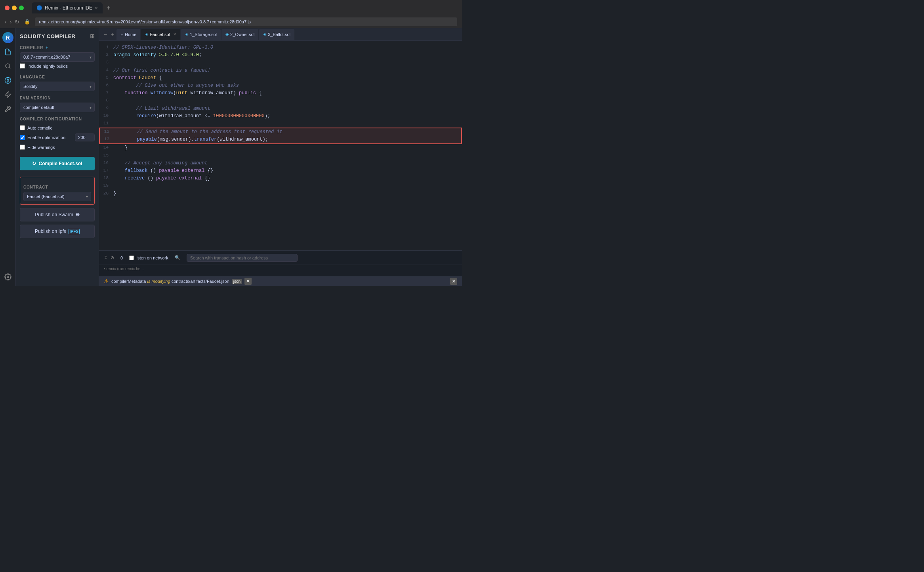 Image resolution: width=924 pixels, height=572 pixels. I want to click on tab-2-owner: ◈ 2_Owner.sol, so click(240, 34).